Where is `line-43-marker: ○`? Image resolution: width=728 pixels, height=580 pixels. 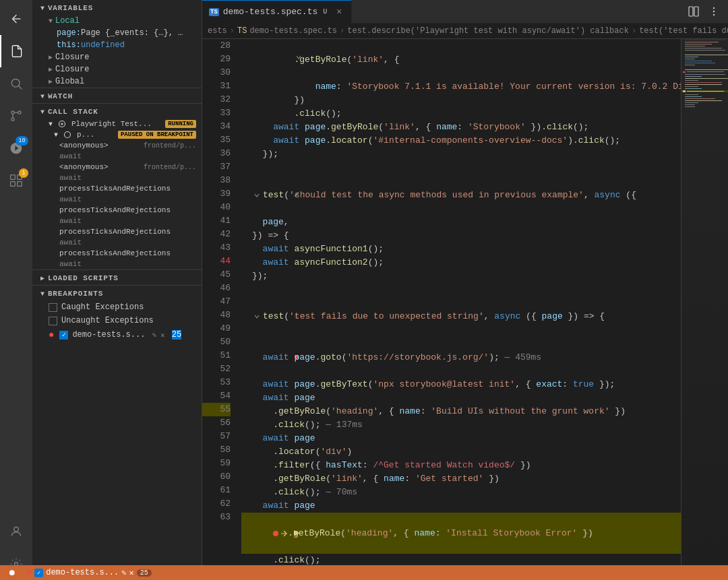
line-43-marker: ○ is located at coordinates (247, 317).